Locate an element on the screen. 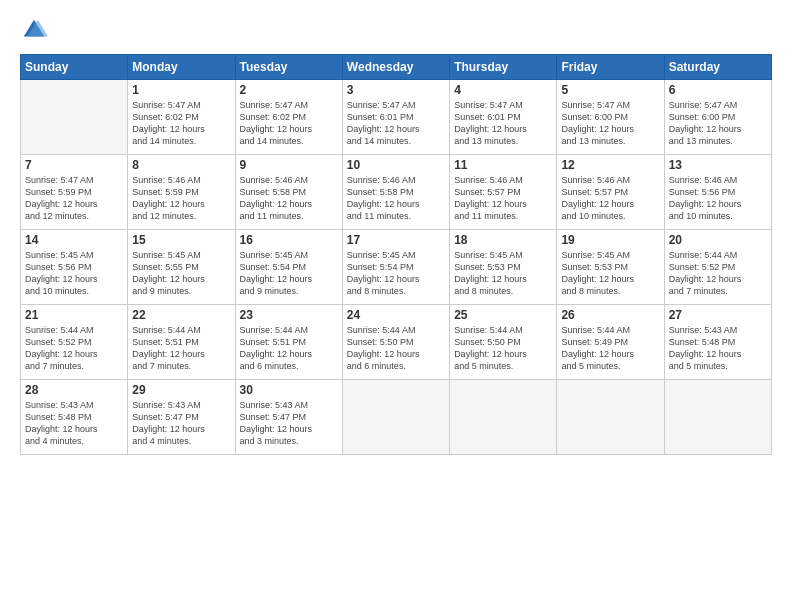 The height and width of the screenshot is (612, 792). calendar-cell: 22Sunrise: 5:44 AMSunset: 5:51 PMDayligh… is located at coordinates (182, 342).